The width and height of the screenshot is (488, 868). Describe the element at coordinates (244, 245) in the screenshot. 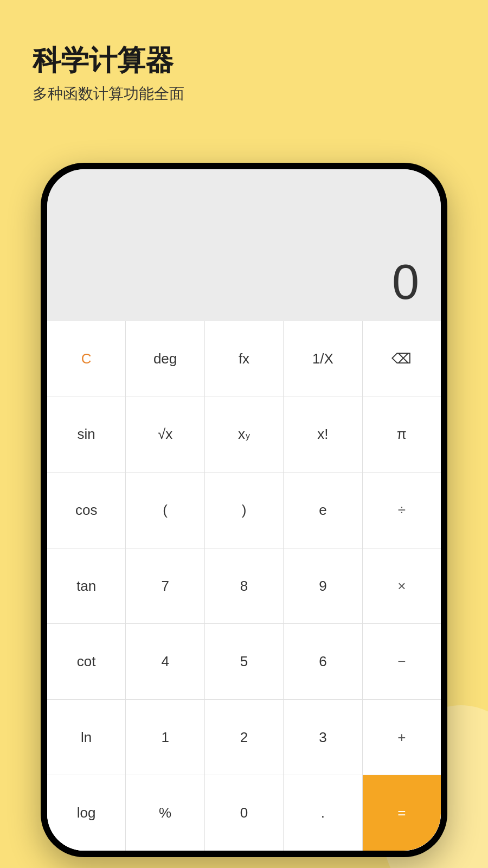

I see `display-area: 0` at that location.